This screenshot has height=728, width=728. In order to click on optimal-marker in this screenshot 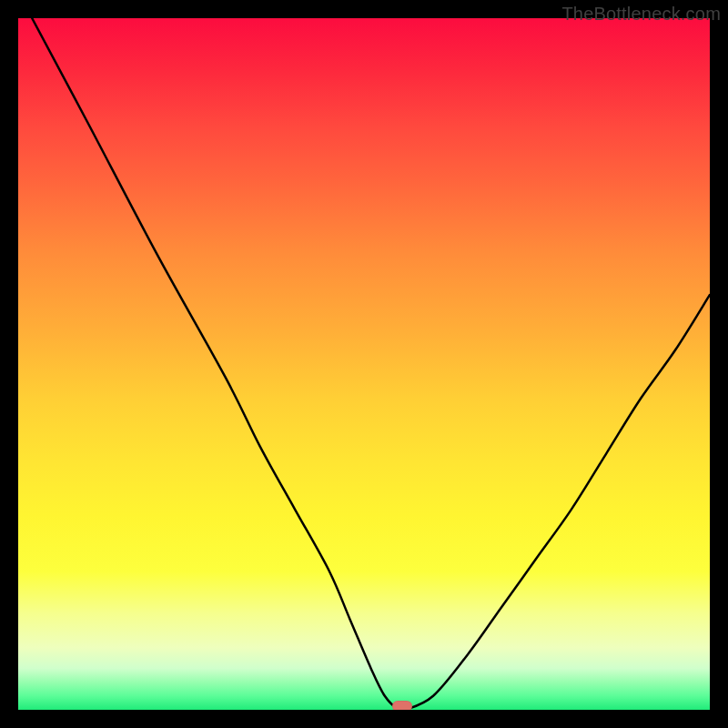, I will do `click(402, 705)`.